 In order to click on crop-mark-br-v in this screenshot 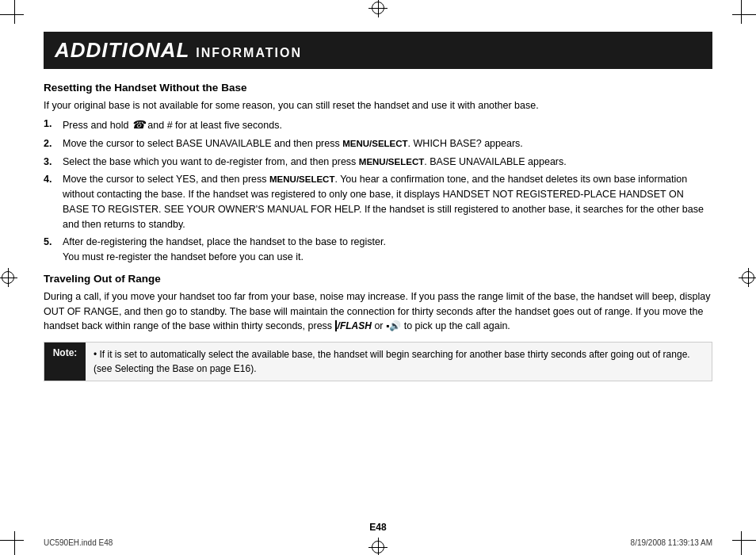, I will do `click(742, 543)`.